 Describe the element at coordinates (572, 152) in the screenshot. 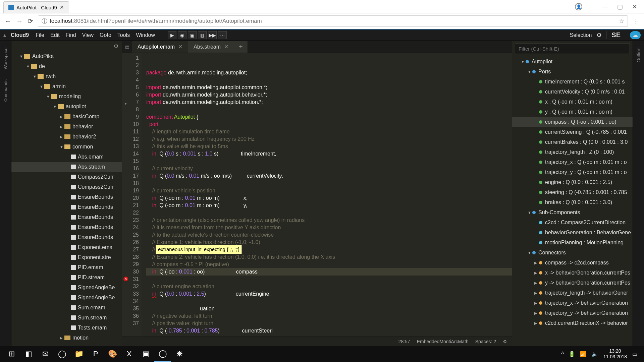

I see `outline-item: trajectory_length : Z (0 : 100)` at that location.